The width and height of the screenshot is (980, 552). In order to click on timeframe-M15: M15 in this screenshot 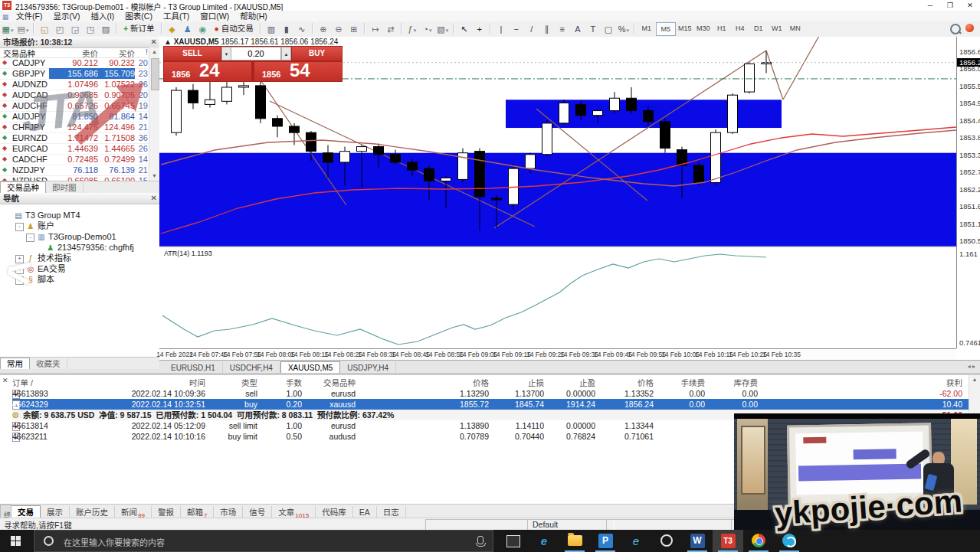, I will do `click(685, 28)`.